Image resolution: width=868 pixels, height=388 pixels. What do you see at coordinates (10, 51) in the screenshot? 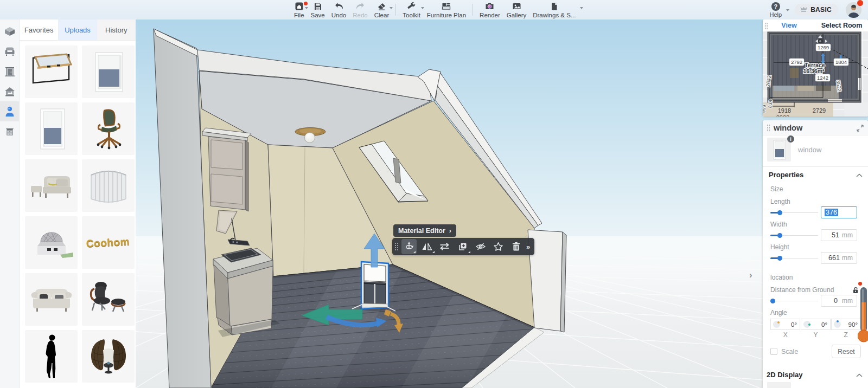
I see `rail-furniture-button` at bounding box center [10, 51].